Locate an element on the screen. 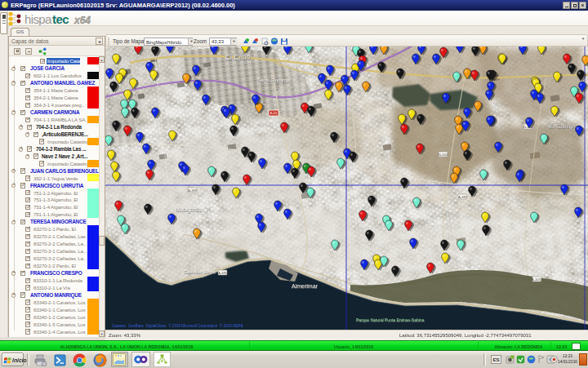 Image resolution: width=588 pixels, height=368 pixels. svg-text: Guardias Viejas is located at coordinates (199, 272).